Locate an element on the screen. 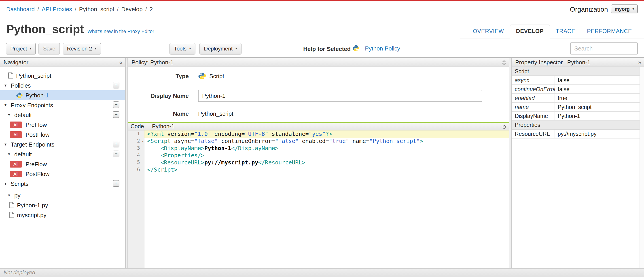  organization-select: myorg ▾ is located at coordinates (624, 9).